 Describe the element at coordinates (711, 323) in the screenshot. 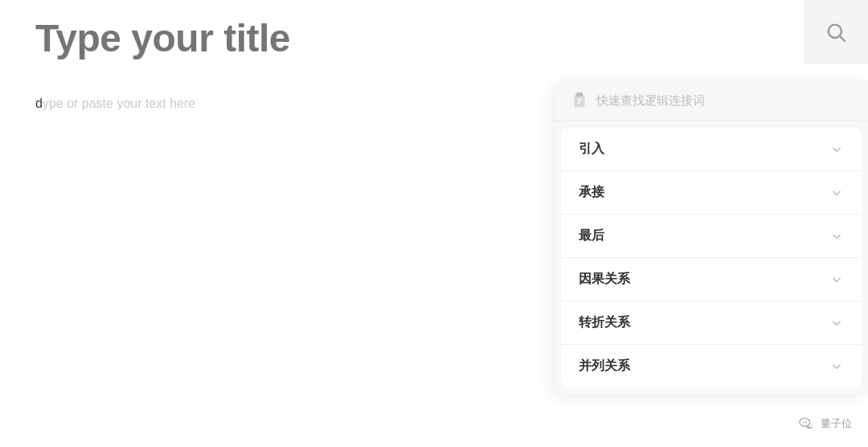

I see `category-item-transition: 转折关系` at that location.